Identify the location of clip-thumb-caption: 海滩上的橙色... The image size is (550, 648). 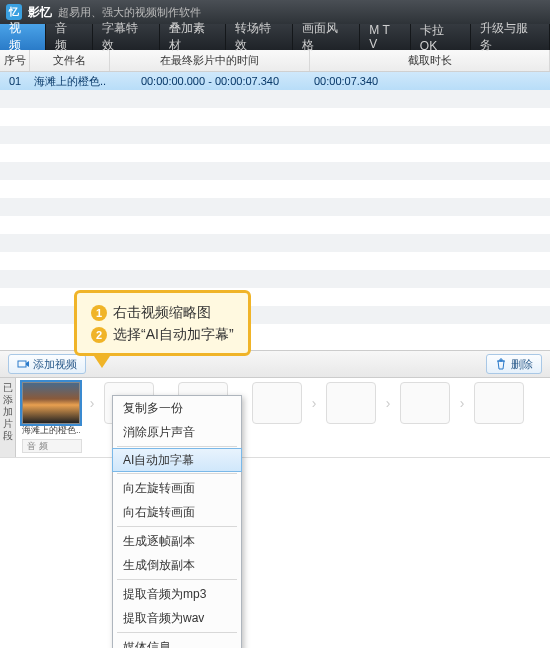
(51, 430).